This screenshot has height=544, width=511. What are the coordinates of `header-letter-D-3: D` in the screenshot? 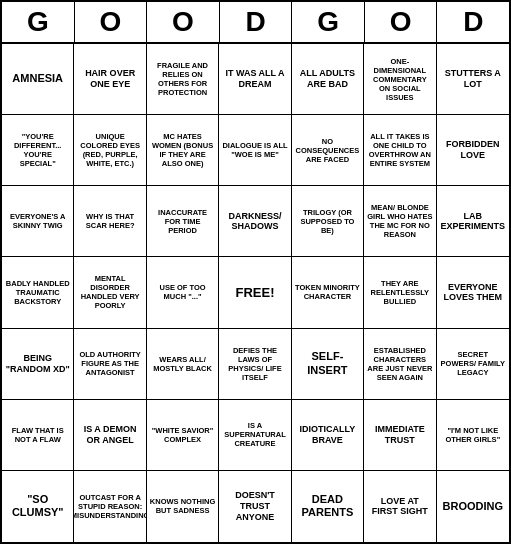 It's located at (256, 22).